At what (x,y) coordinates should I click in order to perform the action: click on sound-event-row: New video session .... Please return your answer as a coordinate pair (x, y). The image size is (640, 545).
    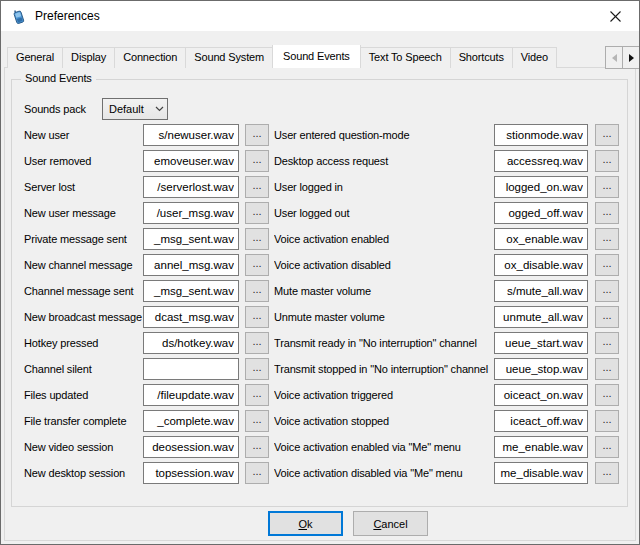
    Looking at the image, I should click on (146, 447).